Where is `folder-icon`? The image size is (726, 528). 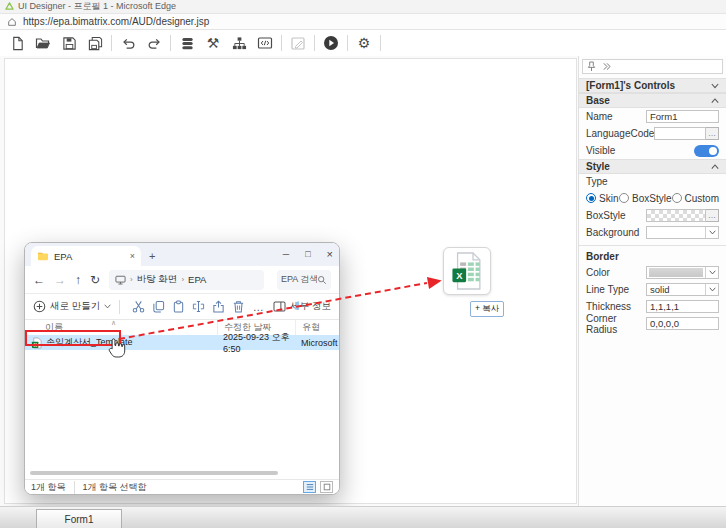
folder-icon is located at coordinates (43, 256).